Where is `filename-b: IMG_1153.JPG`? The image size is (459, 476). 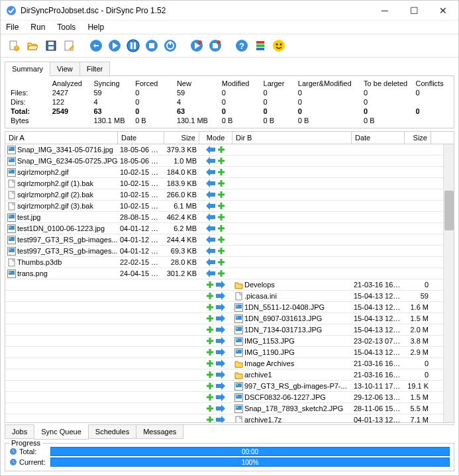
filename-b: IMG_1153.JPG is located at coordinates (270, 341).